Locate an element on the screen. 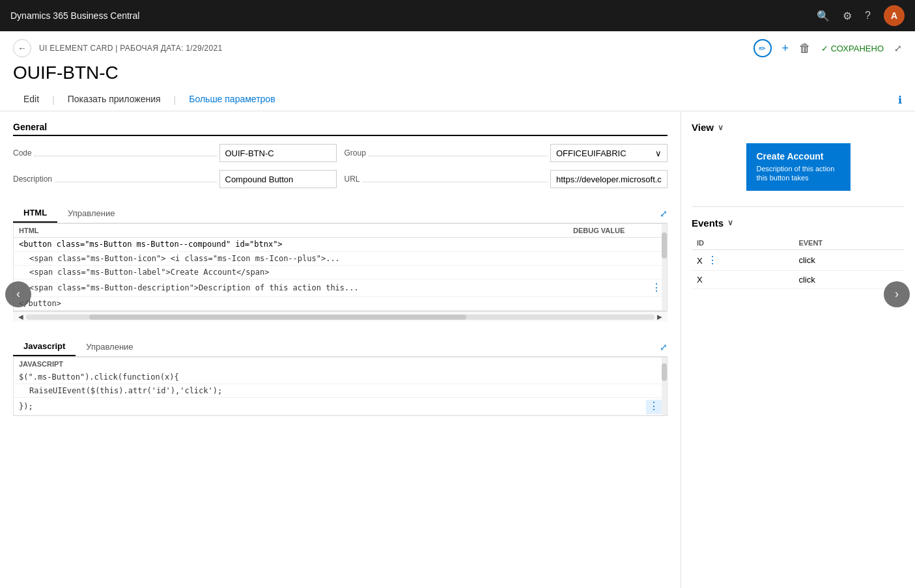 This screenshot has height=588, width=915. url-label: URL is located at coordinates (352, 179).